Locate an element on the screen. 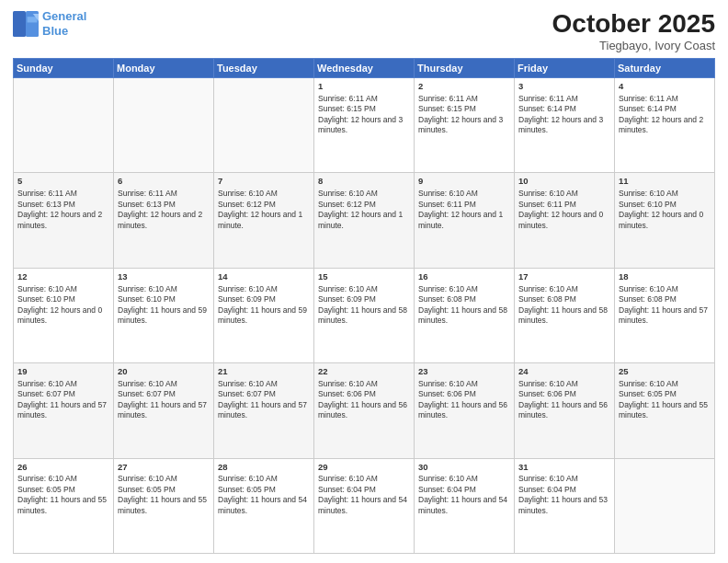 The image size is (728, 563). day-number: 14 is located at coordinates (264, 278).